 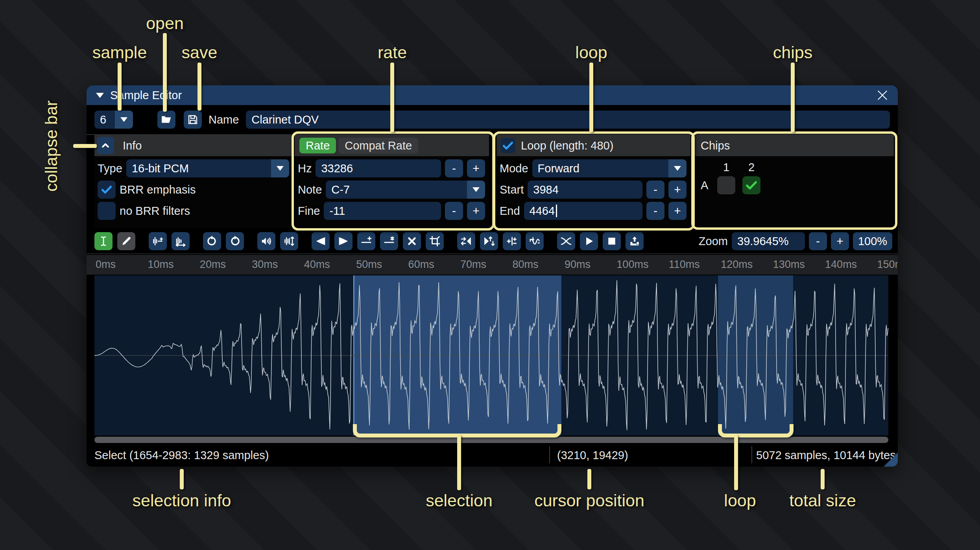 I want to click on no-brr-filters-checkbox, so click(x=107, y=211).